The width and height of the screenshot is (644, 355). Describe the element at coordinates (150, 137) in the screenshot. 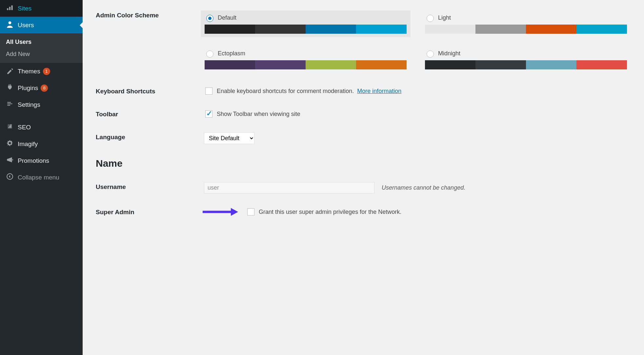

I see `label-language: Language` at that location.